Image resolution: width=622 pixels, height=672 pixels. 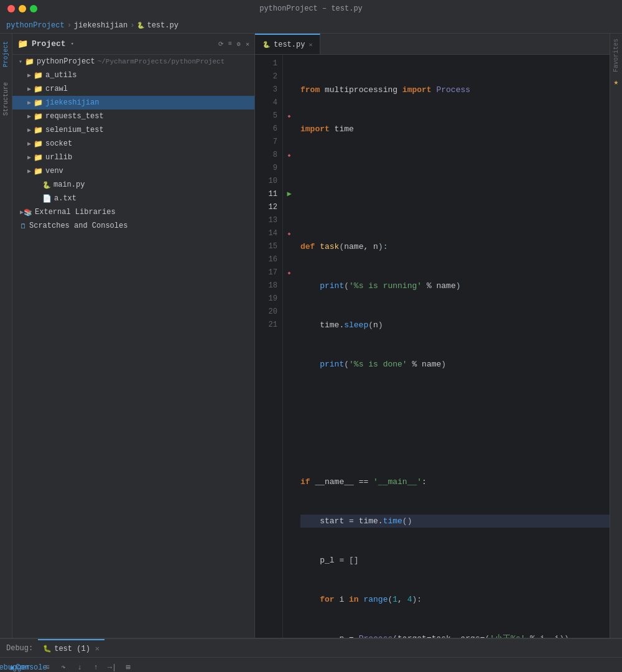 What do you see at coordinates (66, 62) in the screenshot?
I see `root-label: pythonProject` at bounding box center [66, 62].